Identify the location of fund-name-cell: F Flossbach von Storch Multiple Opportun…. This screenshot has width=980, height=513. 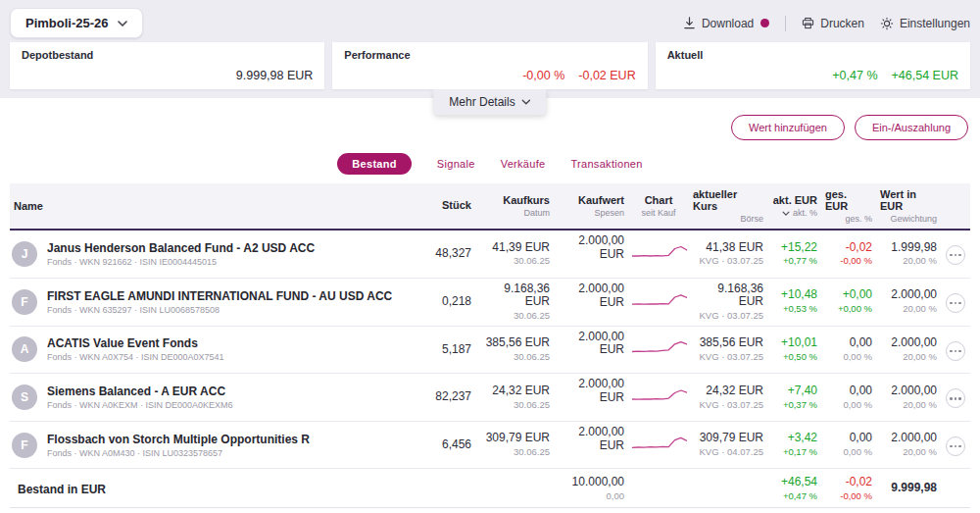
(216, 445).